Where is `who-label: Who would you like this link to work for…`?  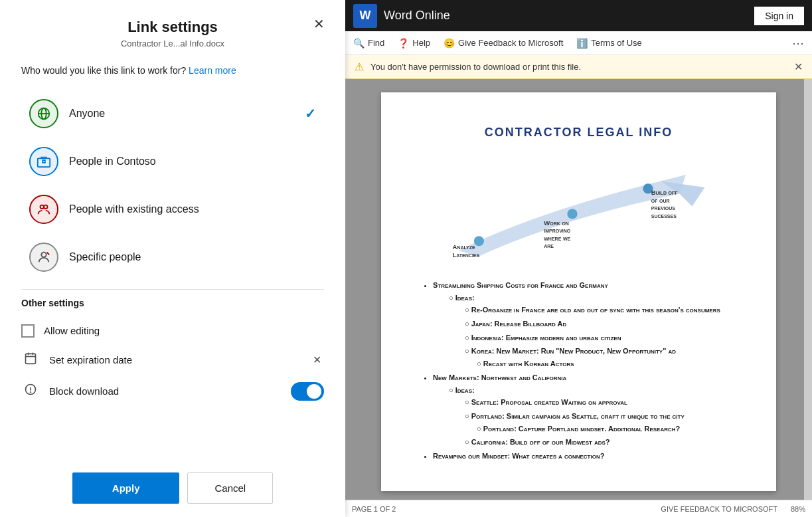
who-label: Who would you like this link to work for… is located at coordinates (173, 71).